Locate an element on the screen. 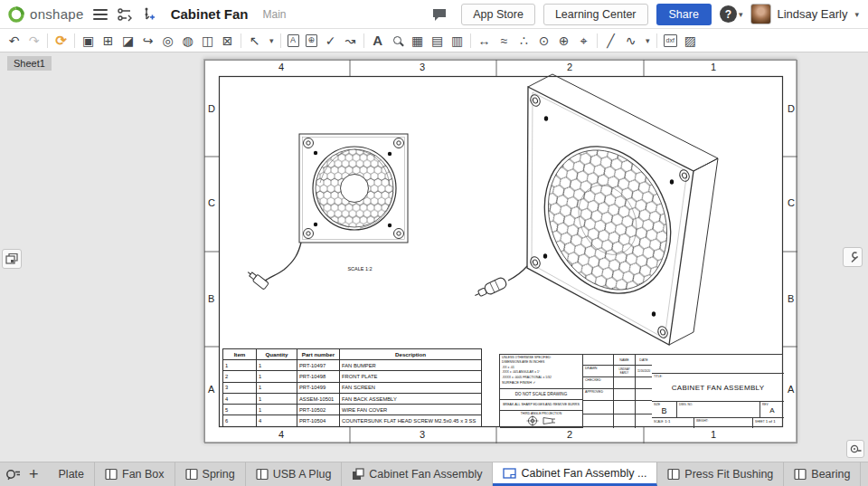 This screenshot has height=486, width=868. table-row: 31PRT-10499FAN SCREEN is located at coordinates (353, 387).